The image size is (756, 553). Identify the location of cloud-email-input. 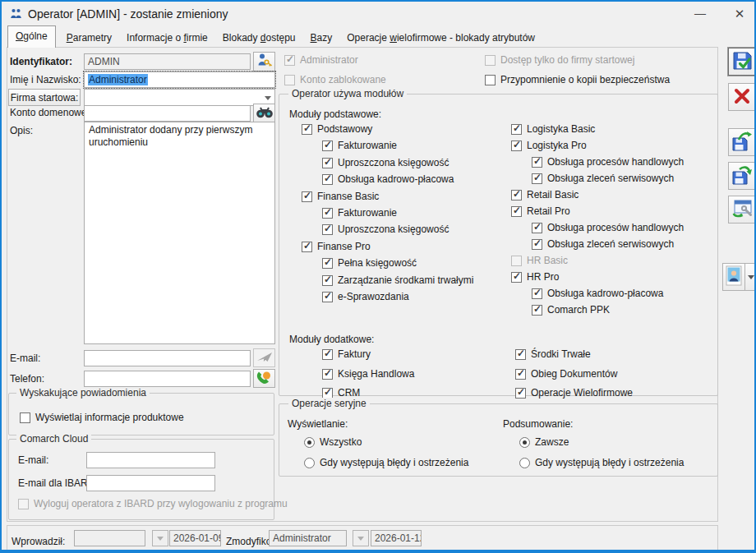
(151, 460).